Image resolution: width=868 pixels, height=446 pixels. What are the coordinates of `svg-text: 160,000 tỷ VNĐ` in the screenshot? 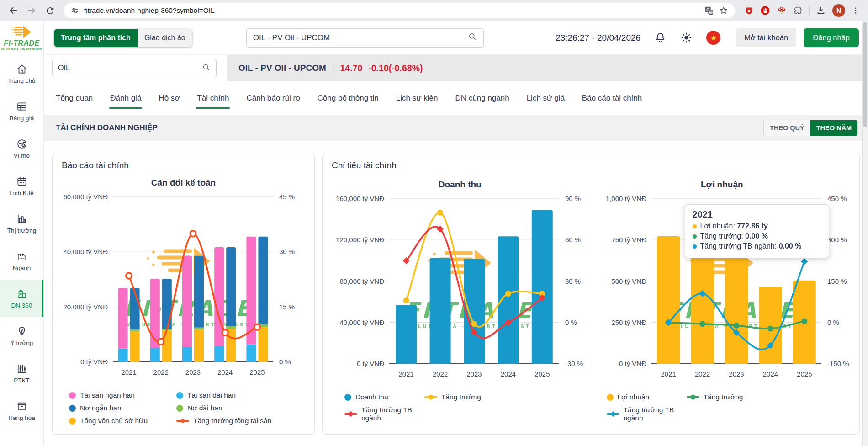 It's located at (360, 198).